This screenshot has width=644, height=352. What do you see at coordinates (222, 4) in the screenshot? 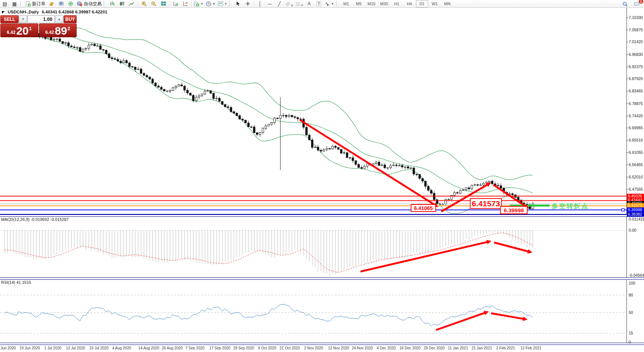
I see `templates-button: ▼` at bounding box center [222, 4].